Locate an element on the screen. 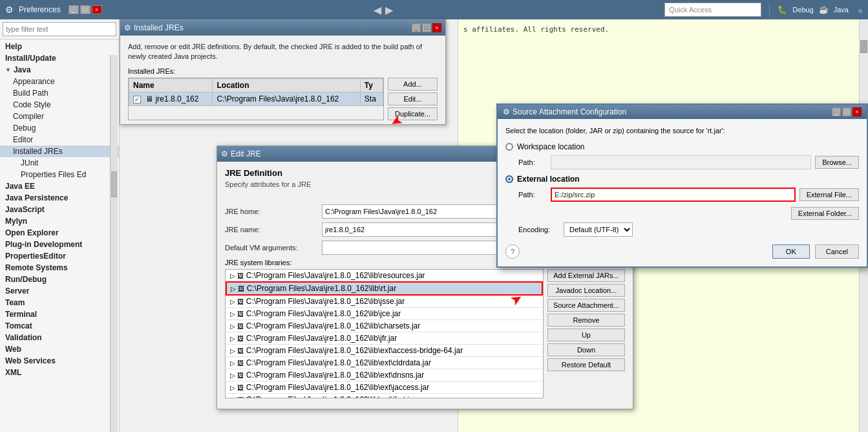 This screenshot has width=868, height=432. tree-item-mylyn: Mylyn is located at coordinates (59, 221).